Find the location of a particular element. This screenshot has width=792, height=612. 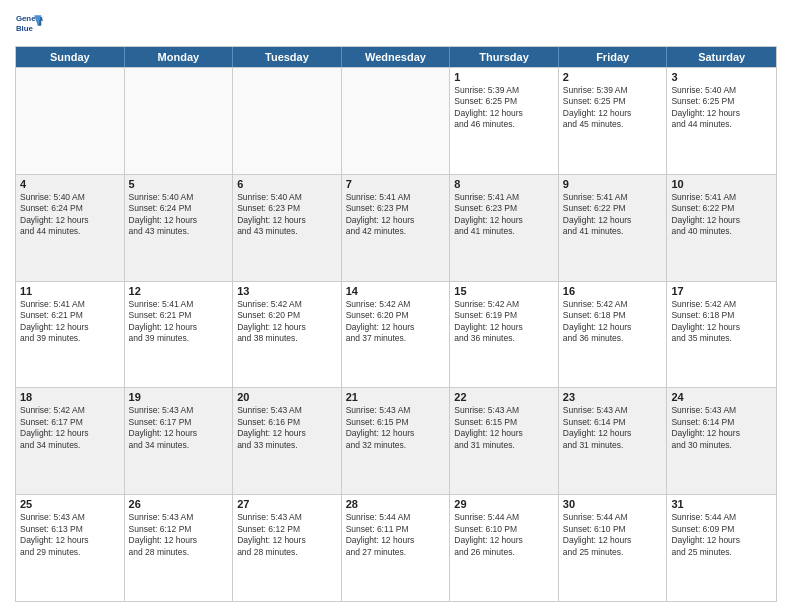

day-cell-11: 11Sunrise: 5:41 AM Sunset: 6:21 PM Dayli… is located at coordinates (70, 335).